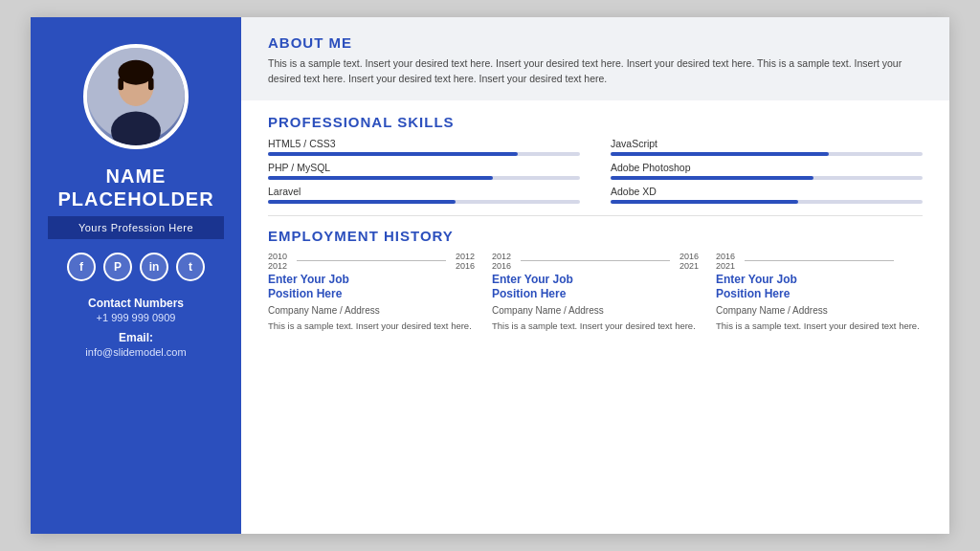 This screenshot has width=980, height=551. I want to click on skills-grid: HTML5 / CSS3 JavaScript PHP / MySQL Adob…, so click(595, 170).